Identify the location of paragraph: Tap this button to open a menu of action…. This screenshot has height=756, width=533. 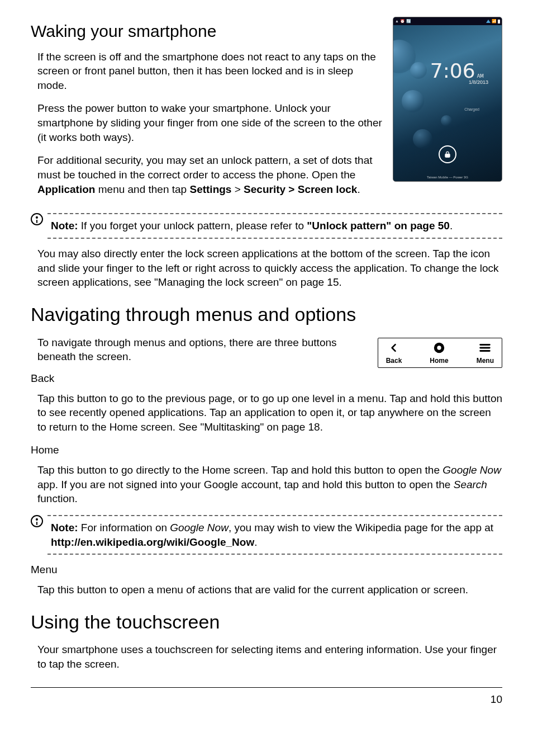
(270, 590).